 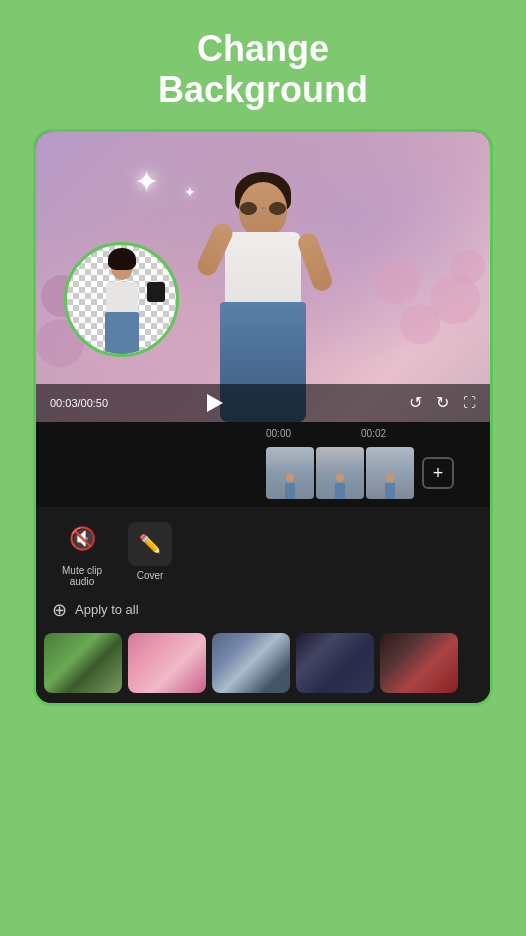 What do you see at coordinates (438, 473) in the screenshot?
I see `add-clip-button: +` at bounding box center [438, 473].